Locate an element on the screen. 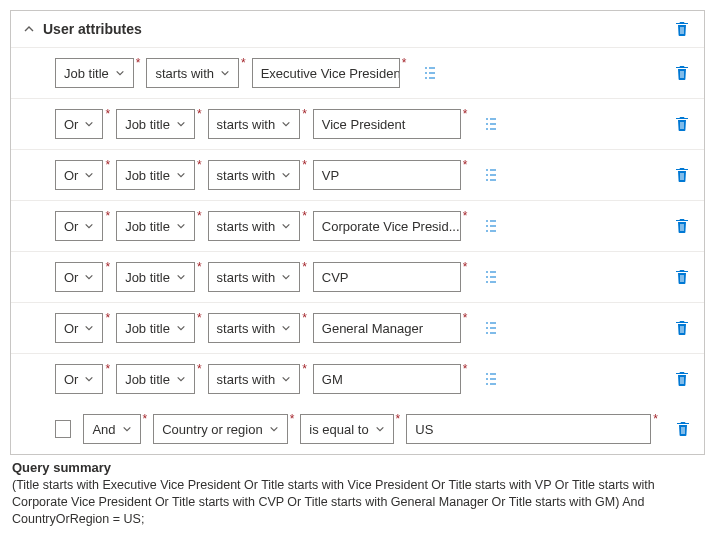 This screenshot has height=554, width=715. condition-row: Or*Job title*starts with*General Manager… is located at coordinates (358, 328).